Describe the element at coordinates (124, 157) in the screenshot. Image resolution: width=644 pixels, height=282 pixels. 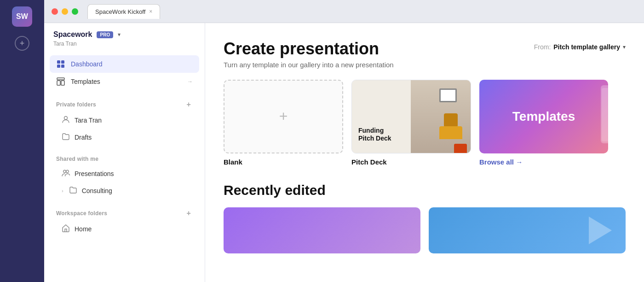
I see `shared-with-me-section: Shared with me` at that location.